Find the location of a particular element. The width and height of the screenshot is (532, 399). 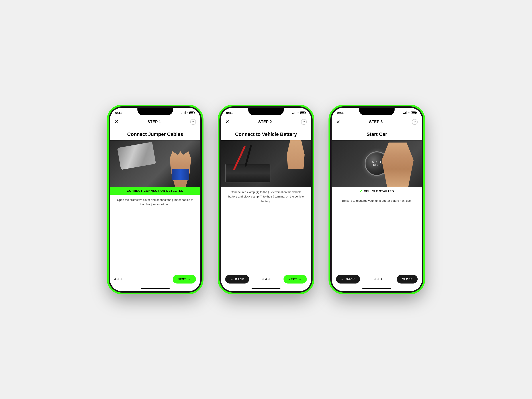

jumper-image is located at coordinates (155, 164).